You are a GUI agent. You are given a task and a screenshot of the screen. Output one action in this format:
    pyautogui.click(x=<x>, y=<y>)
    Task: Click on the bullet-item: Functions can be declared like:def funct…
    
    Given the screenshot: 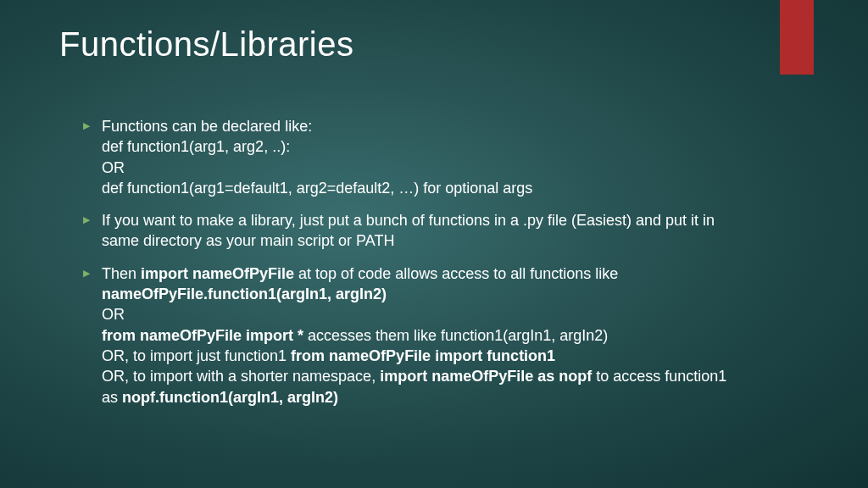 What is the action you would take?
    pyautogui.click(x=405, y=158)
    